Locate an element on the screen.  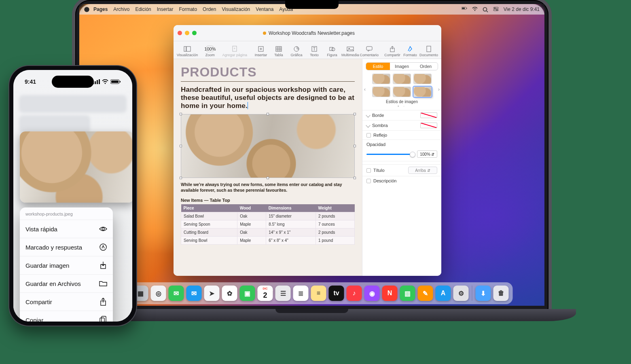
shadow-swatch is located at coordinates (429, 125).